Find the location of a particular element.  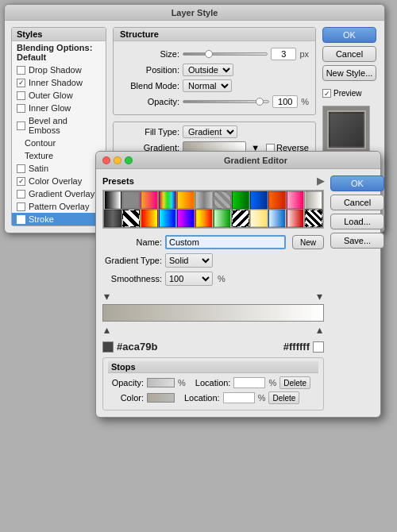

blend-mode-select: Normal is located at coordinates (207, 86).